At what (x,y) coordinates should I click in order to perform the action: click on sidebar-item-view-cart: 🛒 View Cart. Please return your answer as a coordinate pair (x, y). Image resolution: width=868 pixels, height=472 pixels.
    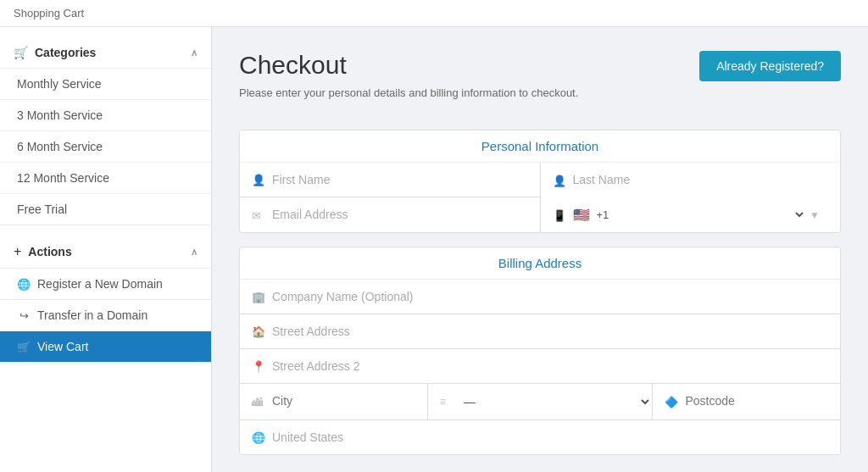
    Looking at the image, I should click on (105, 347).